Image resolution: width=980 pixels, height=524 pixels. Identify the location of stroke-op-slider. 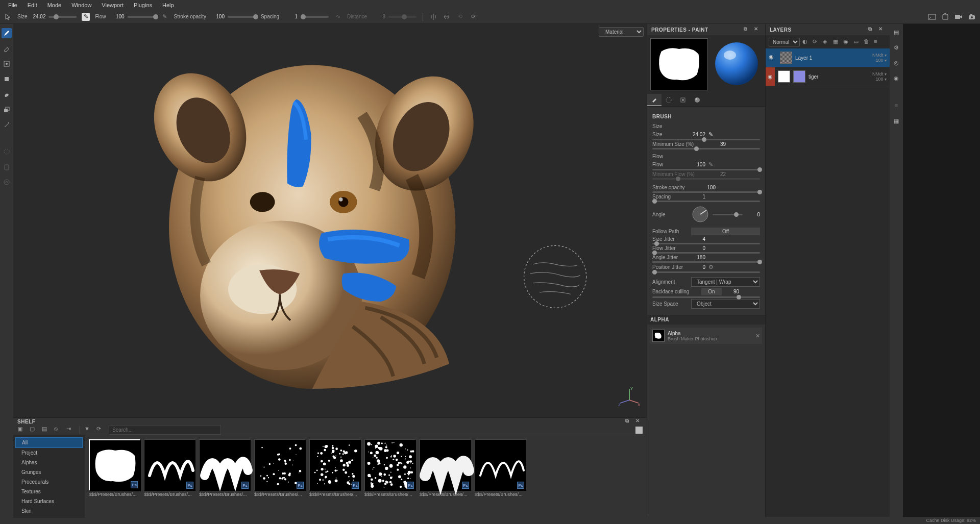
(706, 192).